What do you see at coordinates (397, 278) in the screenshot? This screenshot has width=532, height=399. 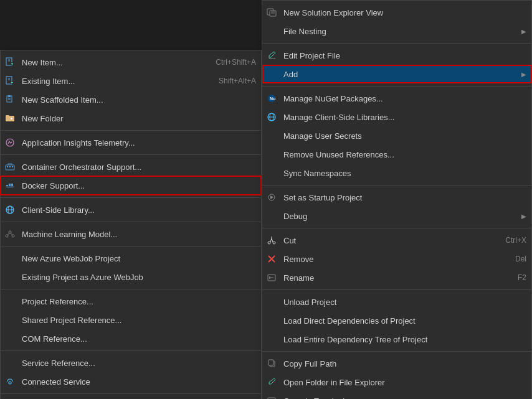 I see `menu-item-rename: Rename F2` at bounding box center [397, 278].